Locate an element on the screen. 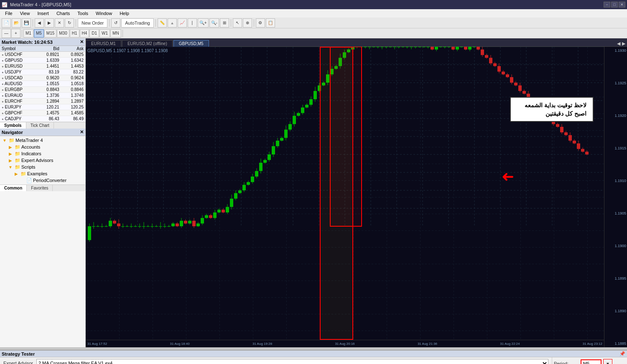 The image size is (627, 364). price-label: 1.1900 is located at coordinates (616, 246).